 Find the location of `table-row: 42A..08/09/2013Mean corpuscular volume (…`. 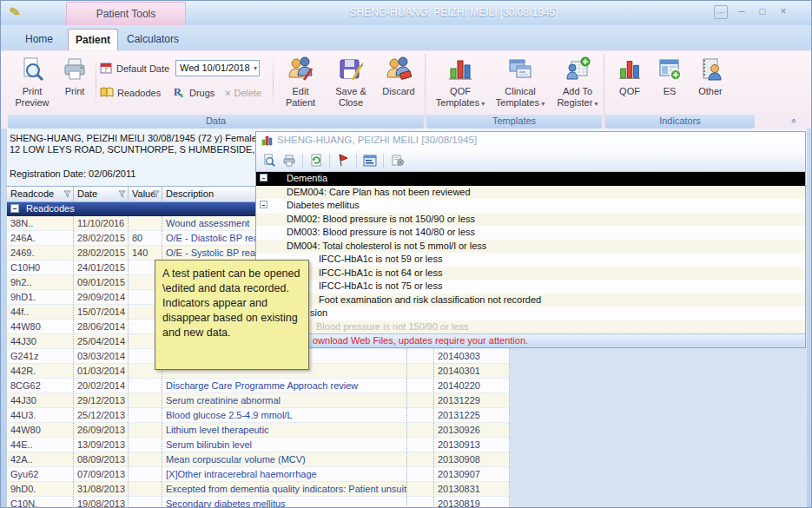

table-row: 42A..08/09/2013Mean corpuscular volume (… is located at coordinates (259, 460).